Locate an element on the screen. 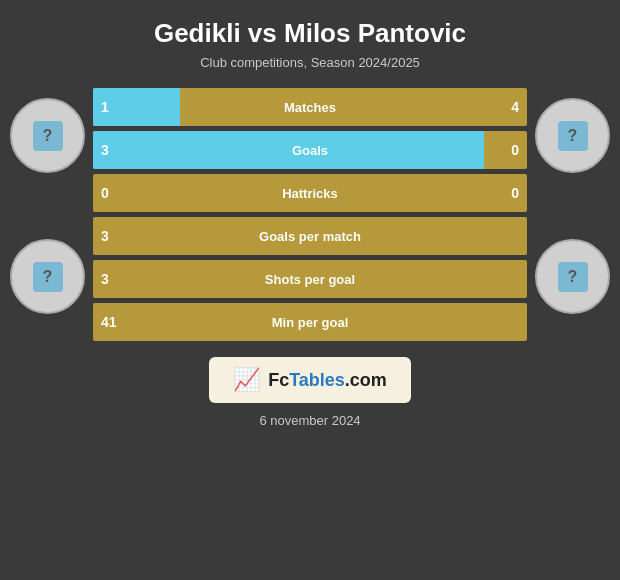  stat-bar-4: 3Shots per goal is located at coordinates (310, 279).